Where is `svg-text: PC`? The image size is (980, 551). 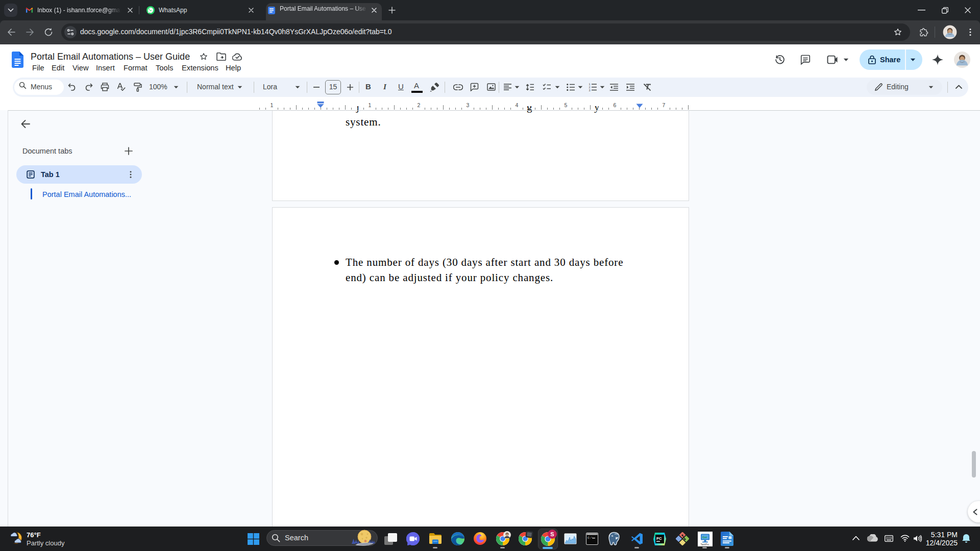
svg-text: PC is located at coordinates (659, 539).